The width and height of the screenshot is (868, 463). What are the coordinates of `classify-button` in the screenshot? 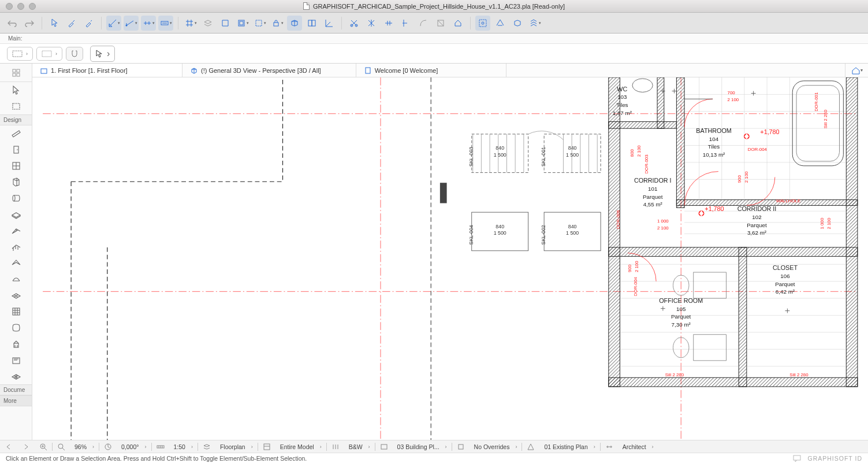 It's located at (517, 23).